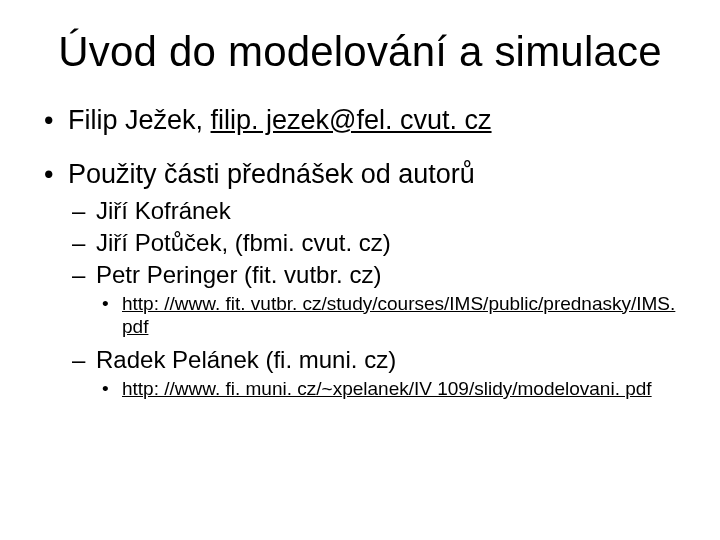 The height and width of the screenshot is (540, 720). Describe the element at coordinates (374, 243) in the screenshot. I see `credit-item-potucek: Jiří Potůček, (fbmi. cvut. cz)` at that location.